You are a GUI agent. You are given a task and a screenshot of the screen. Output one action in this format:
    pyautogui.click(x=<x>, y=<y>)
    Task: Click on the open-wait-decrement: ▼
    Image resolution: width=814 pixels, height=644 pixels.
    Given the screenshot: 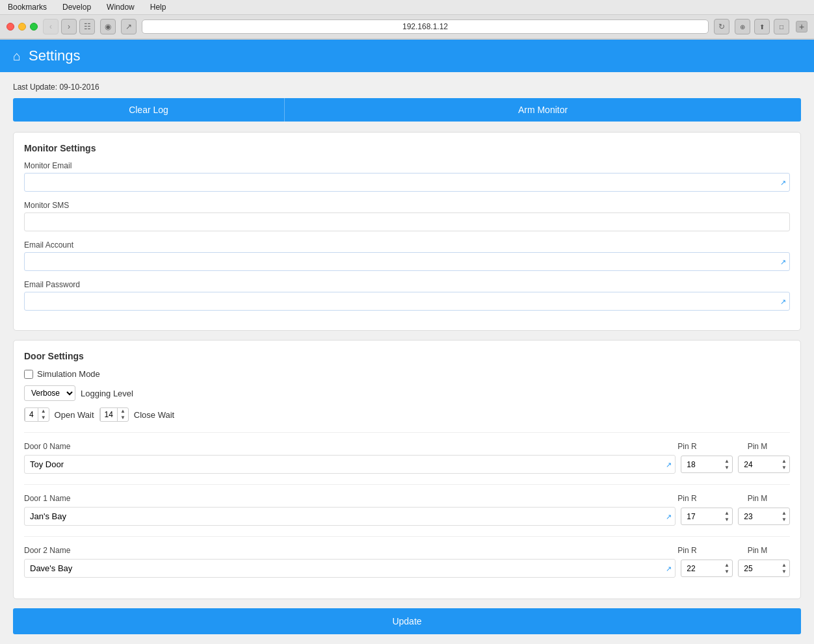 What is the action you would take?
    pyautogui.click(x=44, y=418)
    